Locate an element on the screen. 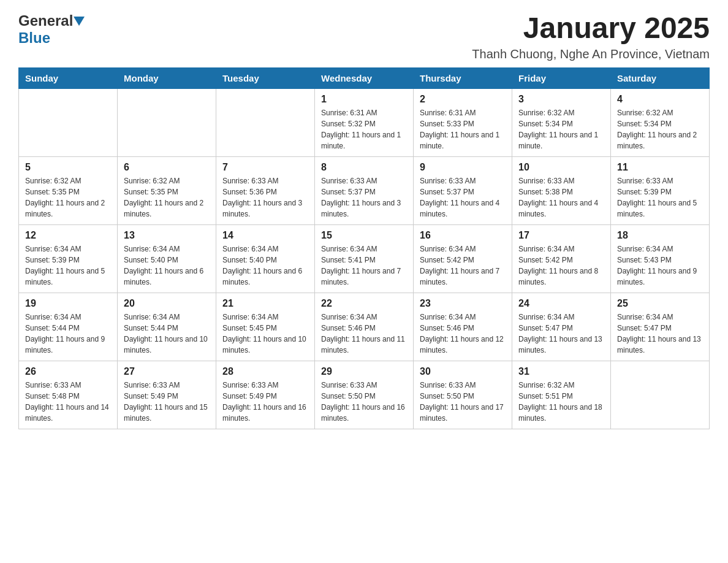  calendar-day-cell: 4Sunrise: 6:32 AM Sunset: 5:34 PM Daylig… is located at coordinates (661, 123).